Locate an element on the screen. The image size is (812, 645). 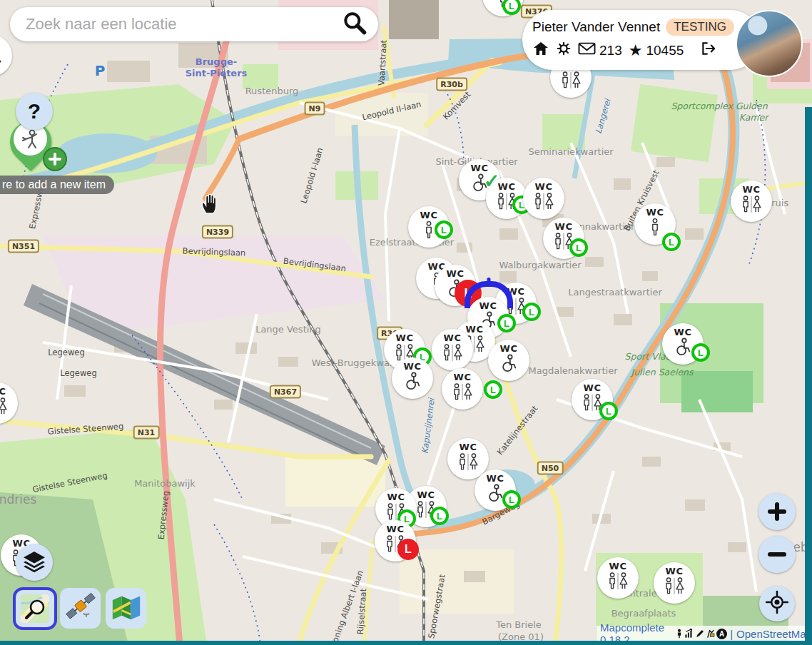
window-edge-right is located at coordinates (808, 376).